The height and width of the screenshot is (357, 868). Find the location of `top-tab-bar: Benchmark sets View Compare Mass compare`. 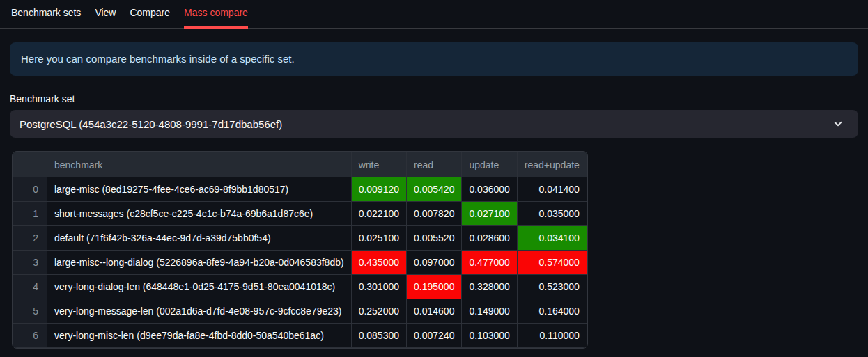

top-tab-bar: Benchmark sets View Compare Mass compare is located at coordinates (434, 14).